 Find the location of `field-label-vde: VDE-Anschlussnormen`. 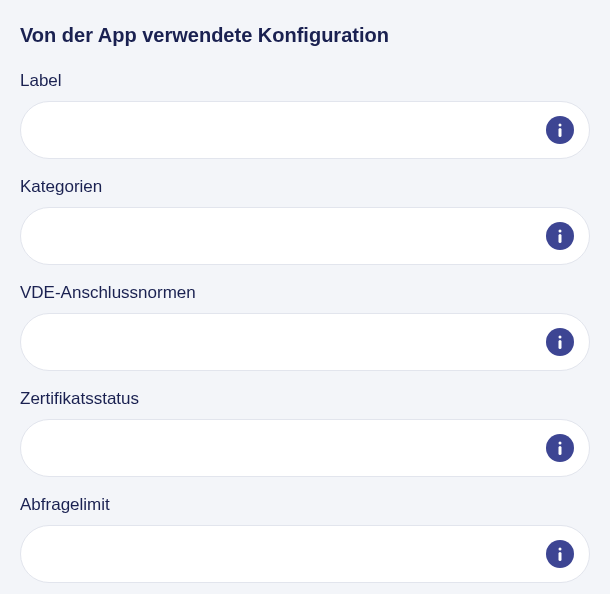

field-label-vde: VDE-Anschlussnormen is located at coordinates (305, 293).